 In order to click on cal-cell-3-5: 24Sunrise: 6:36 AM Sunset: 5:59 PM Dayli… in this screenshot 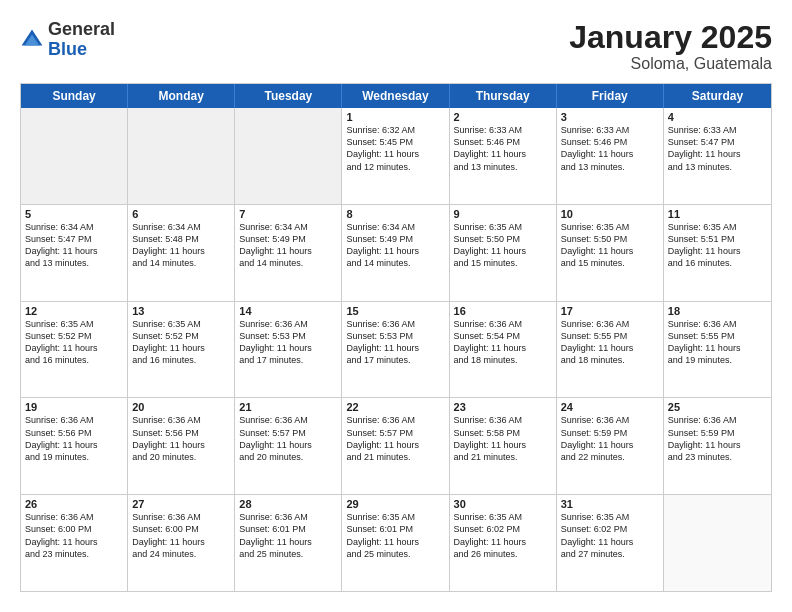, I will do `click(610, 446)`.